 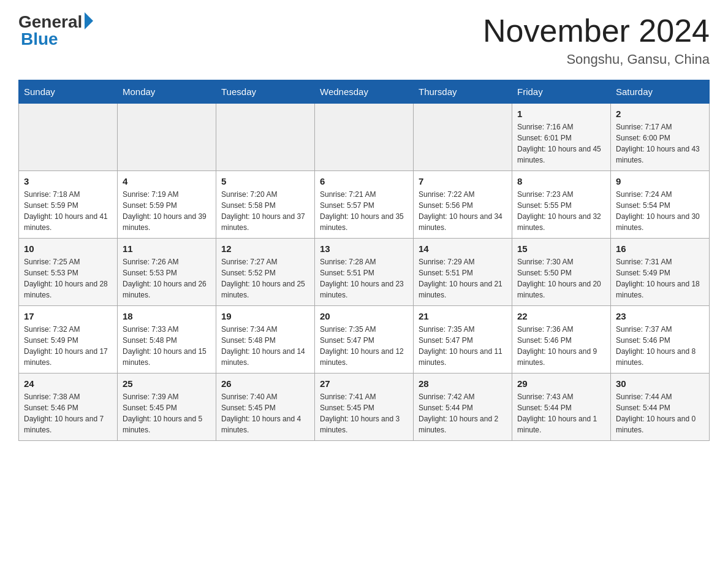 What do you see at coordinates (364, 211) in the screenshot?
I see `day-info: Sunrise: 7:21 AMSunset: 5:57 PMDaylight:…` at bounding box center [364, 211].